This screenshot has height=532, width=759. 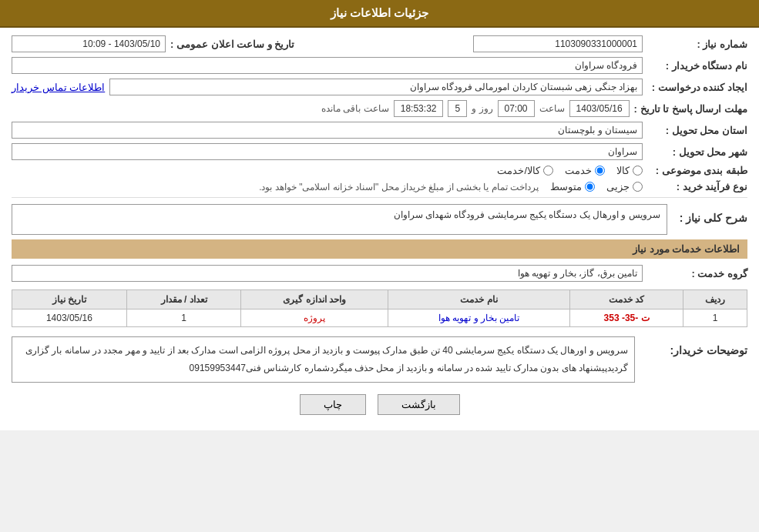 What do you see at coordinates (379, 219) in the screenshot?
I see `sharh-niaz-row: شرح کلی نیاز : سرویس و اورهال یک دستگاه …` at bounding box center [379, 219].